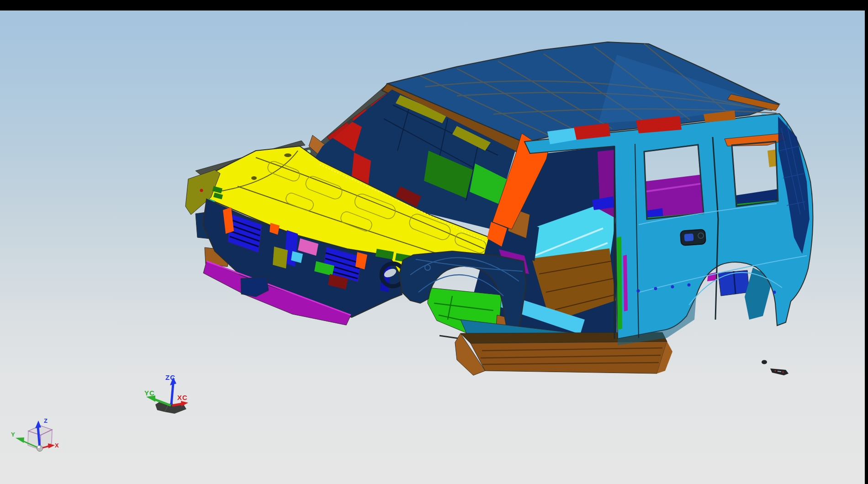 Image resolution: width=868 pixels, height=484 pixels. What do you see at coordinates (183, 397) in the screenshot?
I see `wcs-x-label: XC` at bounding box center [183, 397].